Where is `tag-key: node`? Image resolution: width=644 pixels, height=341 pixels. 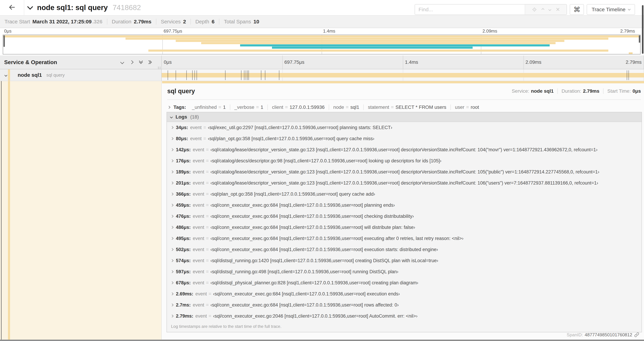
tag-key: node is located at coordinates (338, 107).